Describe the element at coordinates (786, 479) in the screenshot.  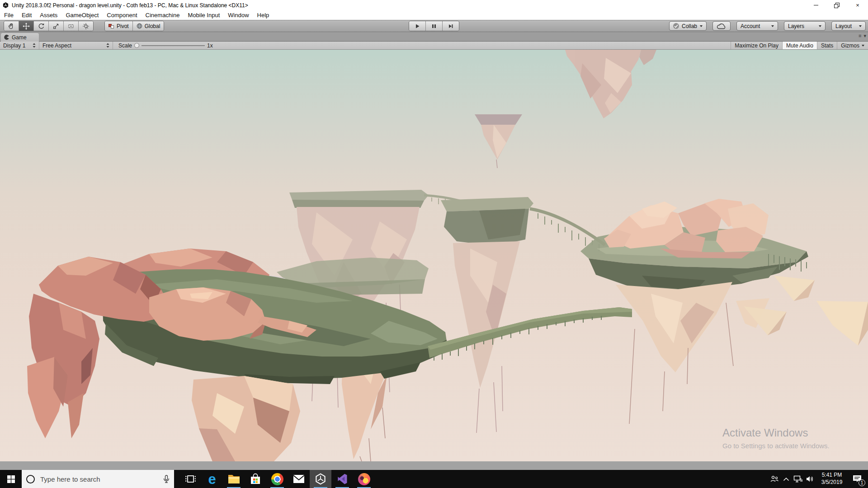
I see `tray-expand-button` at that location.